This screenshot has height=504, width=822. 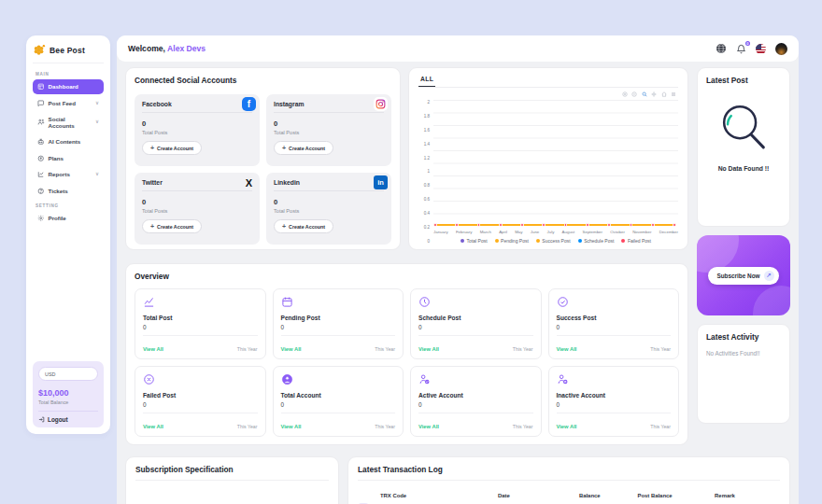 What do you see at coordinates (428, 172) in the screenshot?
I see `y-tick: 1` at bounding box center [428, 172].